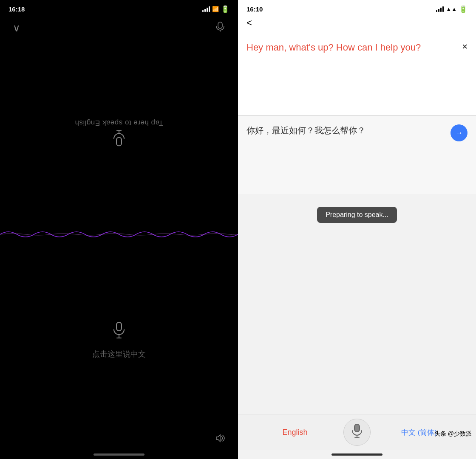  I want to click on mic-icon-english, so click(119, 136).